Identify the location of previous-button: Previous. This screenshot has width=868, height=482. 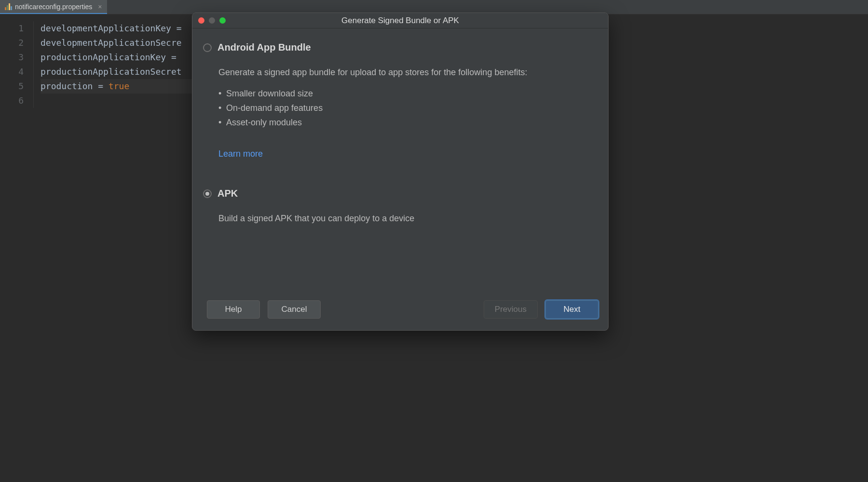
(511, 309).